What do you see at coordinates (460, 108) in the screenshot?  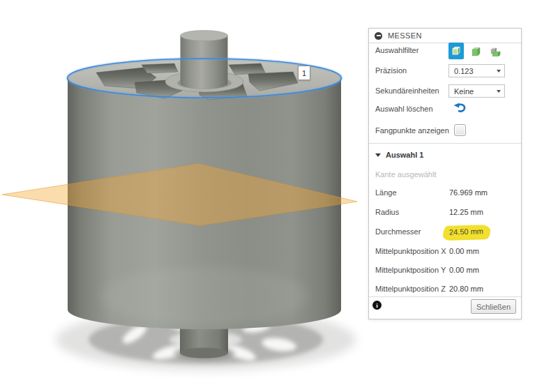 I see `undo-arrow-icon` at bounding box center [460, 108].